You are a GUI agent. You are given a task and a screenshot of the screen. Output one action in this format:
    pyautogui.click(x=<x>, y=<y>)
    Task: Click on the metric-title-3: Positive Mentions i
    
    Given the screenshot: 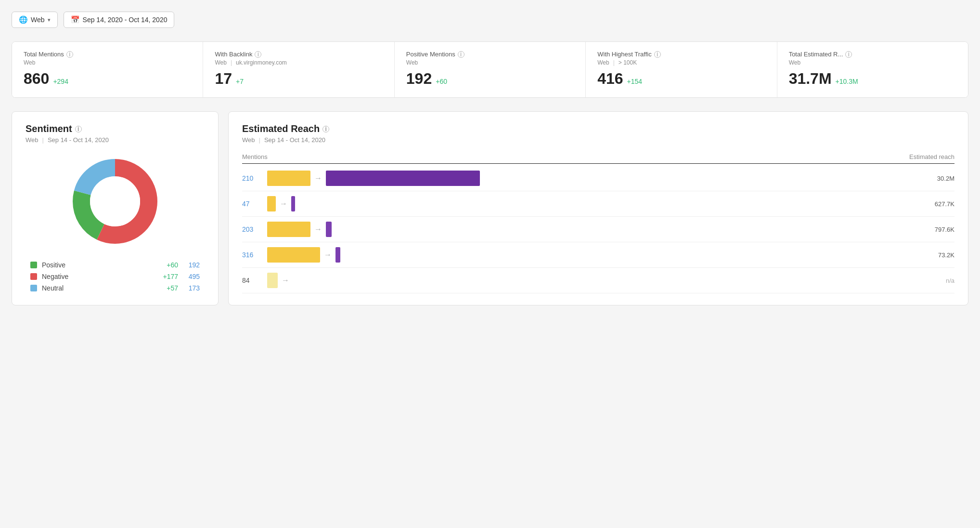 What is the action you would take?
    pyautogui.click(x=490, y=54)
    